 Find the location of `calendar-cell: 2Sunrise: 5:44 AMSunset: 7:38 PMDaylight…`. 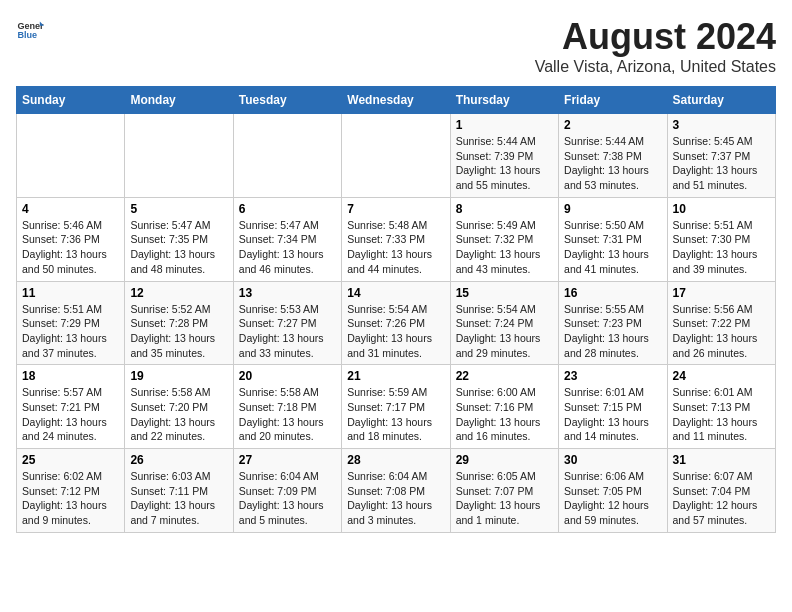

calendar-cell: 2Sunrise: 5:44 AMSunset: 7:38 PMDaylight… is located at coordinates (613, 156).